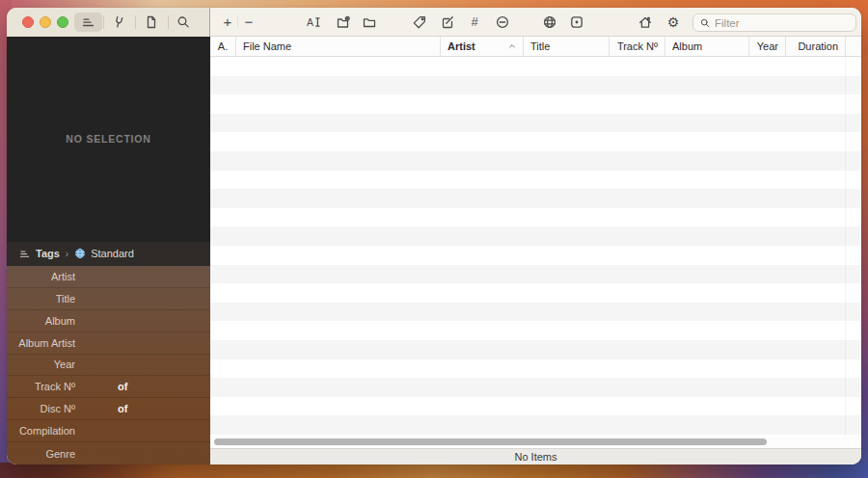 The height and width of the screenshot is (478, 868). What do you see at coordinates (816, 46) in the screenshot?
I see `column-header-duration: Duration` at bounding box center [816, 46].